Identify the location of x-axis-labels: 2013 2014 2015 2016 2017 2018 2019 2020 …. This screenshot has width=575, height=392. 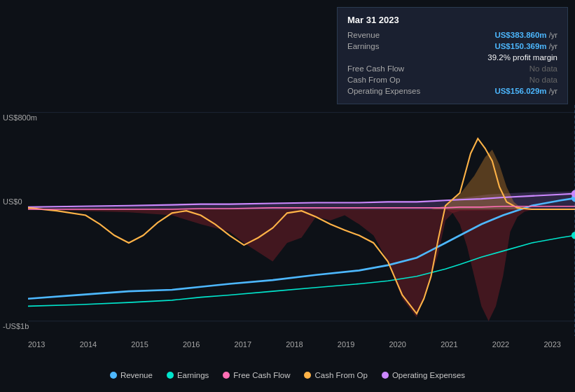
(301, 344).